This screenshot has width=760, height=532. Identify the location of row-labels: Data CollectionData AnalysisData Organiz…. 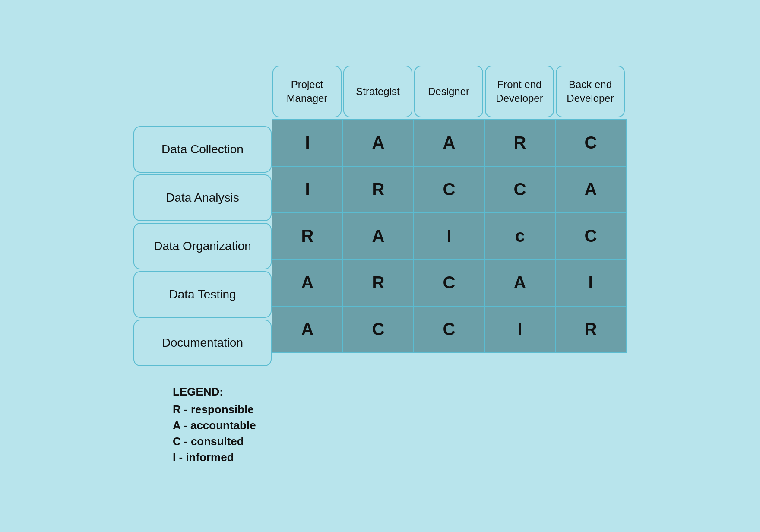
(203, 247).